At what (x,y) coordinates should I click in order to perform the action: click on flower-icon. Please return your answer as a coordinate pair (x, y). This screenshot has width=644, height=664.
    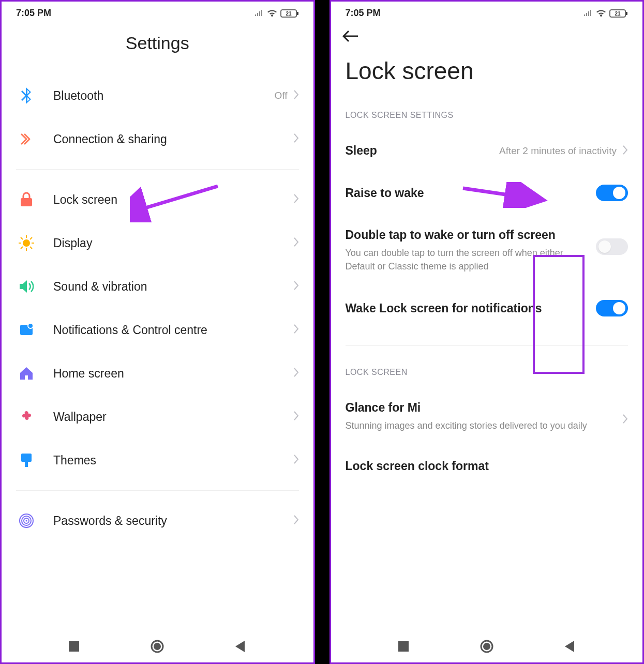
    Looking at the image, I should click on (26, 417).